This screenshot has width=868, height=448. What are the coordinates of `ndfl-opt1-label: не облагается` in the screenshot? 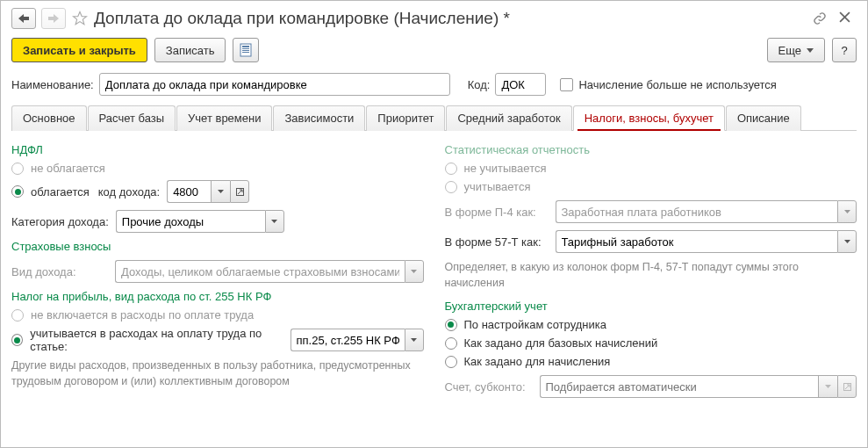 It's located at (68, 169).